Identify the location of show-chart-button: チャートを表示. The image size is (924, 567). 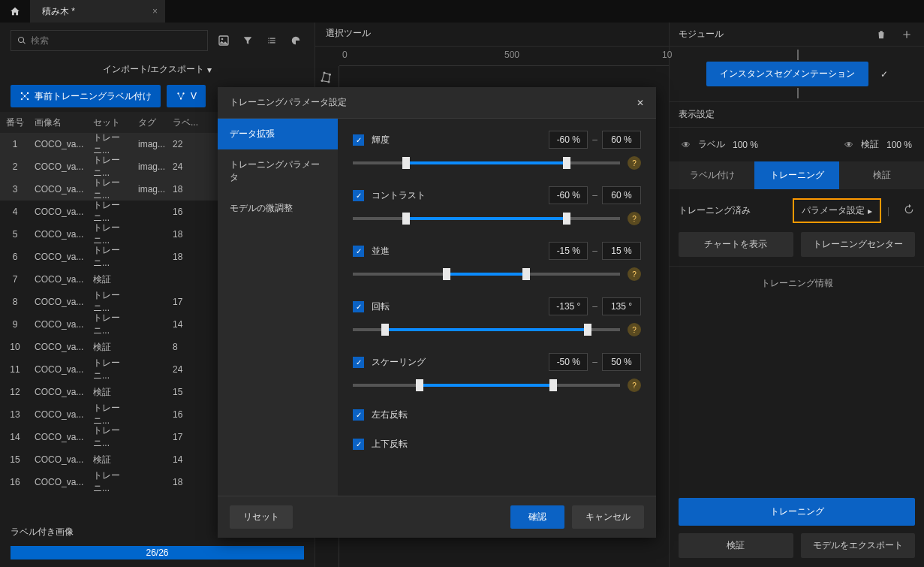
(736, 245).